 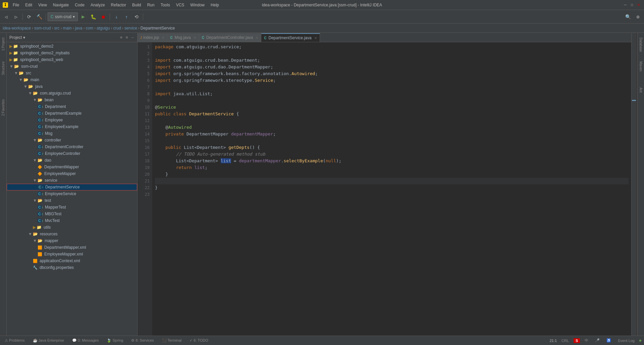 I want to click on tree-item: ▼📂main, so click(x=72, y=80).